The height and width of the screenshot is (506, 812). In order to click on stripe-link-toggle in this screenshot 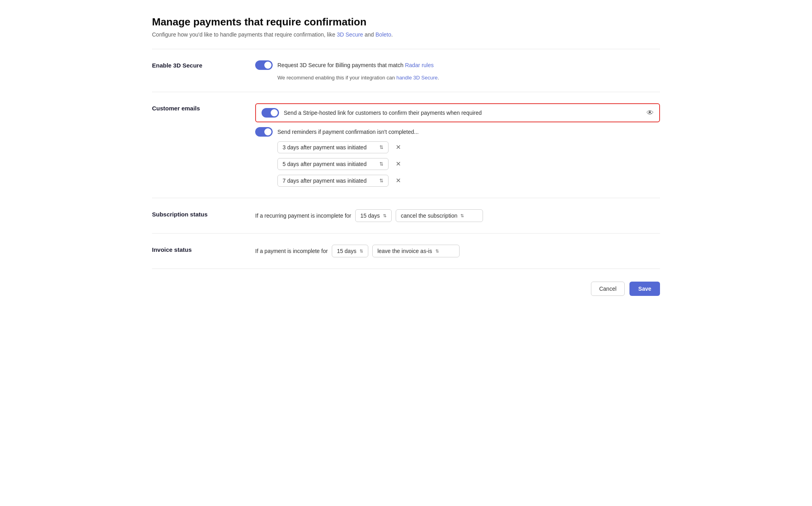, I will do `click(270, 113)`.